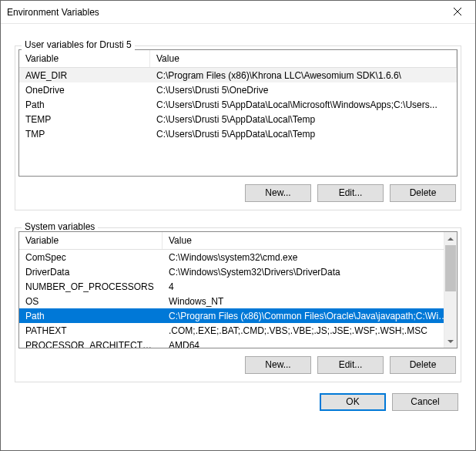 This screenshot has height=451, width=476. What do you see at coordinates (425, 402) in the screenshot?
I see `cancel-button: Cancel` at bounding box center [425, 402].